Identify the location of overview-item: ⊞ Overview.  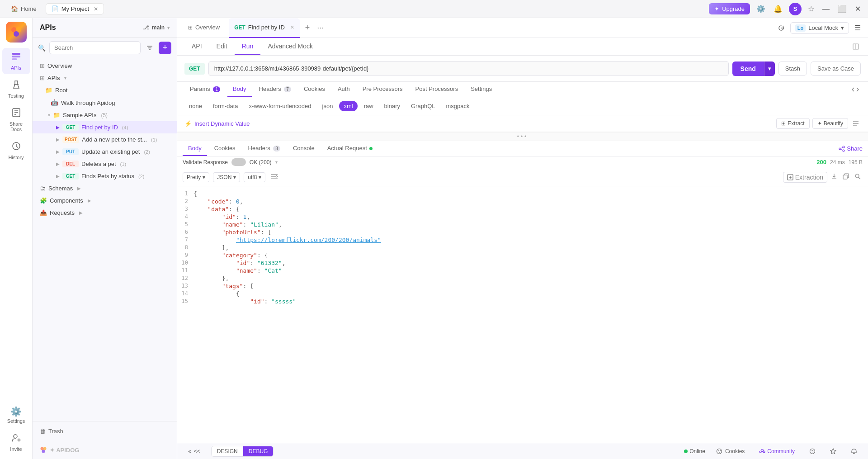
(105, 66).